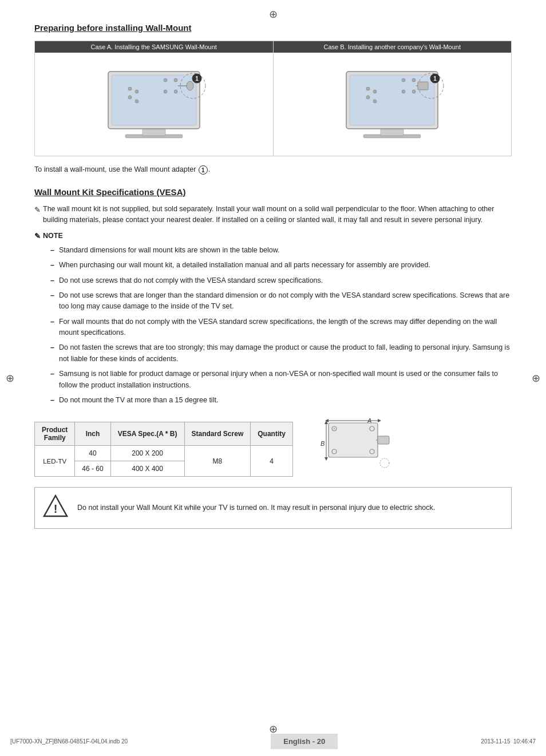 Image resolution: width=546 pixels, height=756 pixels. Describe the element at coordinates (164, 449) in the screenshot. I see `vesa-table: ProductFamily Inch VESA Spec.(A * B) Sta…` at that location.